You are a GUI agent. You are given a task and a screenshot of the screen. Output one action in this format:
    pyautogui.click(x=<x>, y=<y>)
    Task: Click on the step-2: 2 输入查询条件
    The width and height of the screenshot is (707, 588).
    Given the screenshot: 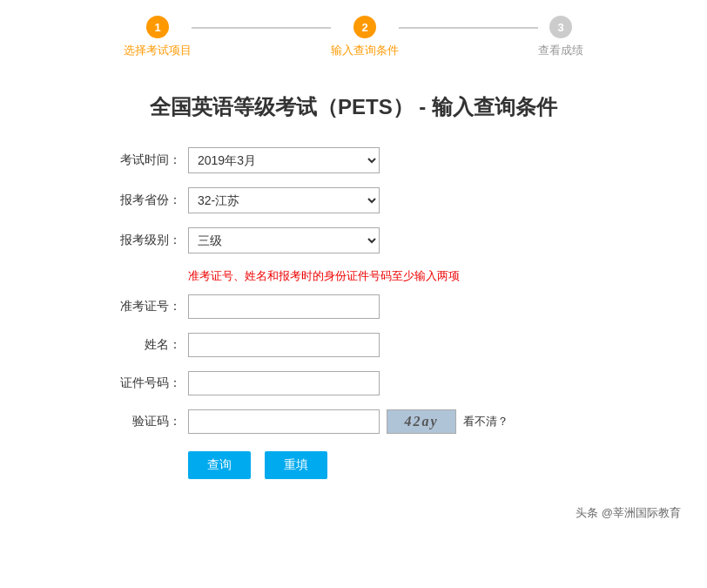 What is the action you would take?
    pyautogui.click(x=365, y=37)
    